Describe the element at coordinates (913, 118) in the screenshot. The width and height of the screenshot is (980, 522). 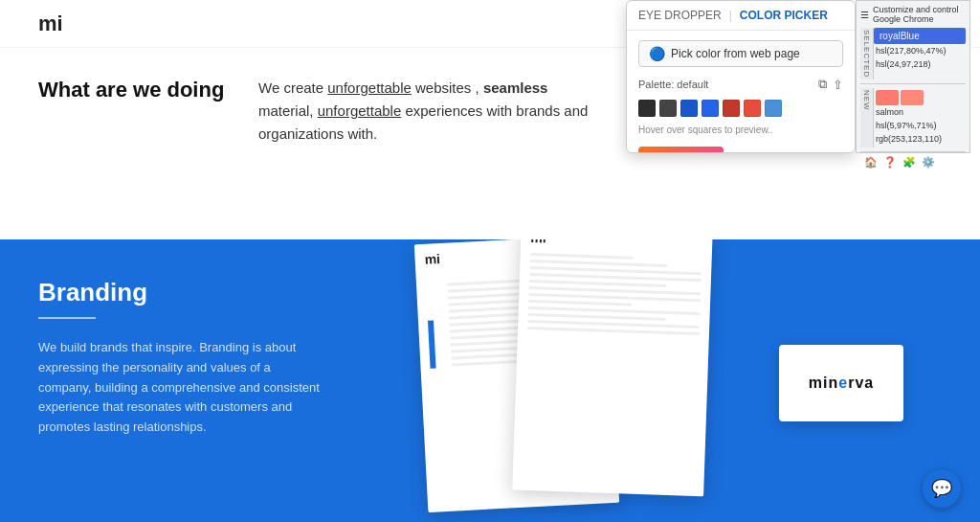
I see `chrome-new-section: New salmon hsl(5,97%,71%) rgb(253,123,11…` at that location.